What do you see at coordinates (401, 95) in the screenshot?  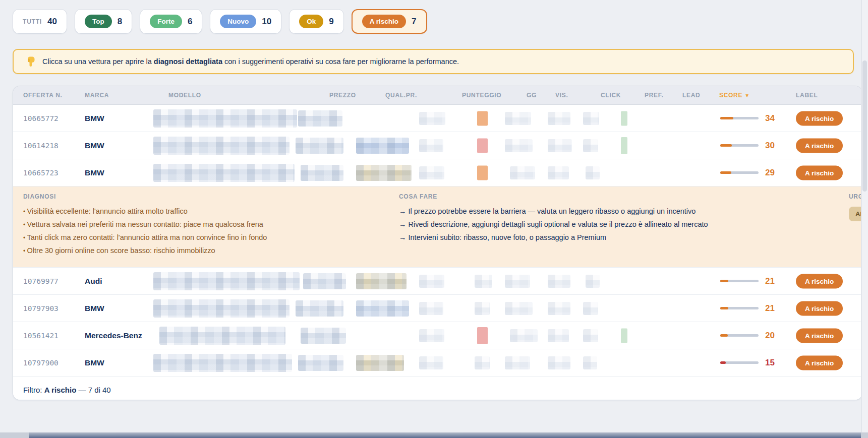 I see `col-qual-pr: QUAL.PR.` at bounding box center [401, 95].